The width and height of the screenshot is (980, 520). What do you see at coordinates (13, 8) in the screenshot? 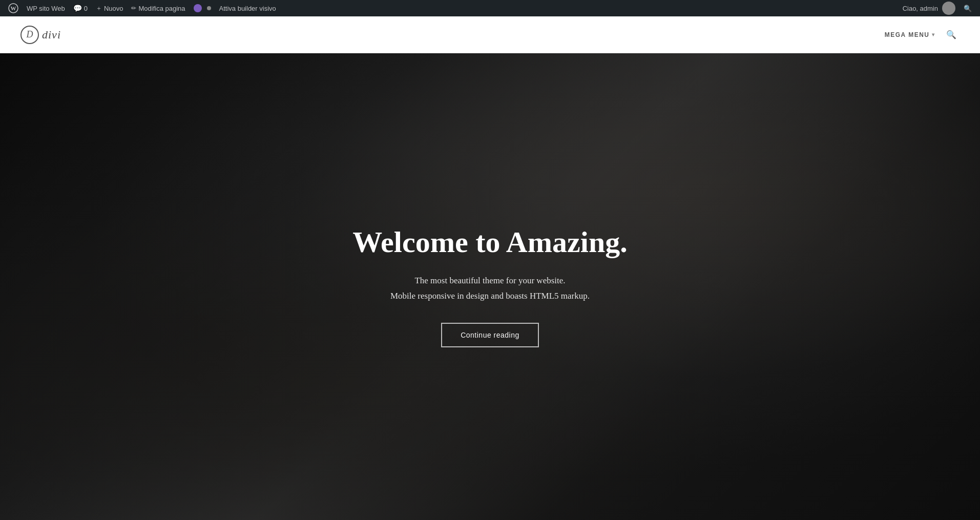
I see `wp-logo-button: W` at bounding box center [13, 8].